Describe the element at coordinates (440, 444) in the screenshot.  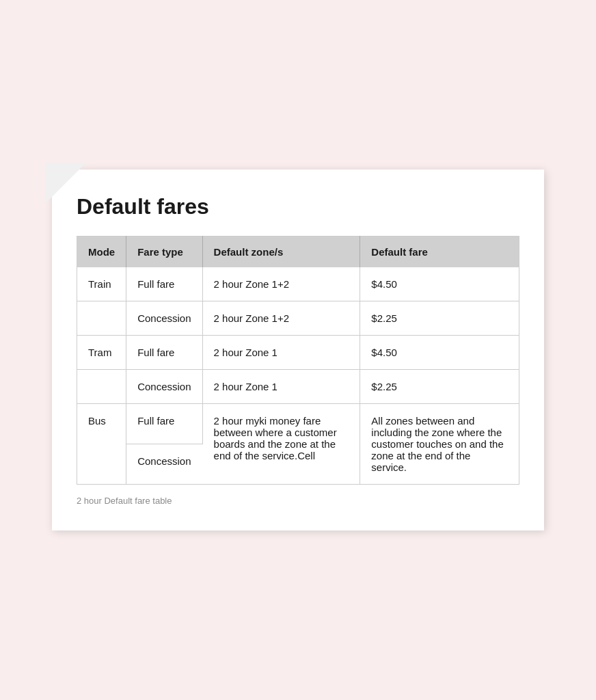
I see `cell-default-fare: All zones between and including the zone…` at that location.